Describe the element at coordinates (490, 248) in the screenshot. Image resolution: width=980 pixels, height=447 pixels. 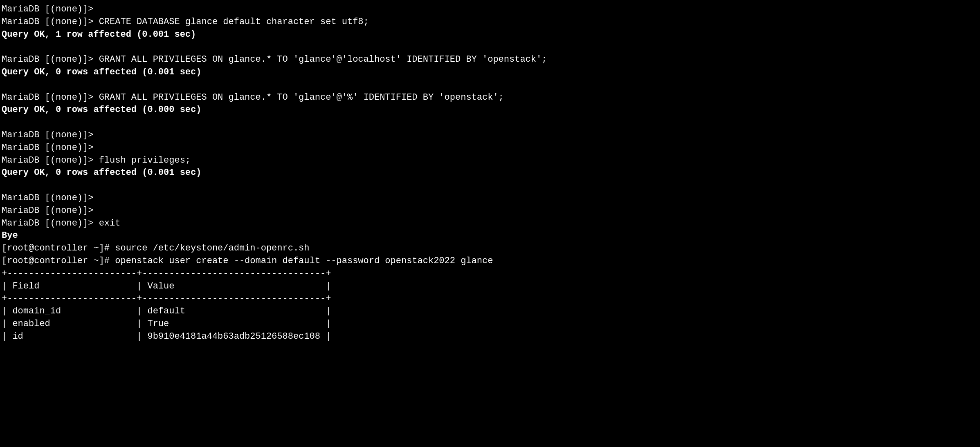
I see `terminal-line: [root@controller ~]# source /etc/keyston…` at that location.